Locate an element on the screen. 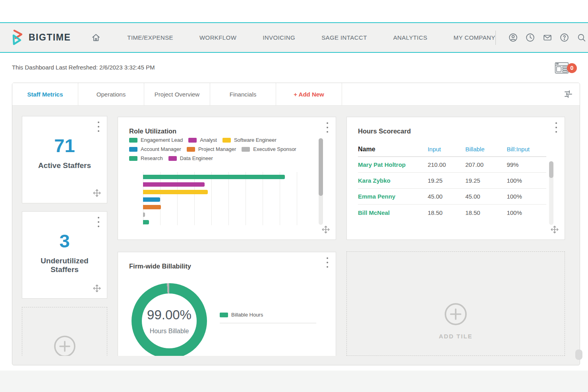  input-value: 18.50 is located at coordinates (447, 213).